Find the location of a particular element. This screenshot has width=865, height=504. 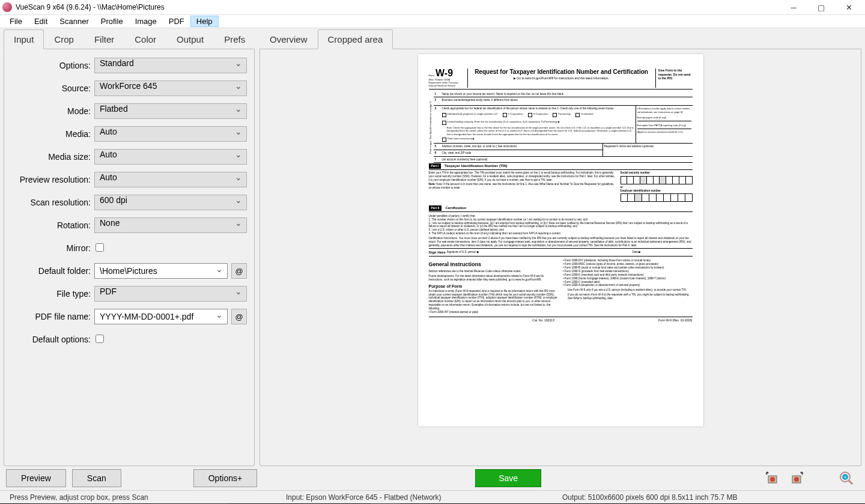

at-button-folder: @ is located at coordinates (239, 271).